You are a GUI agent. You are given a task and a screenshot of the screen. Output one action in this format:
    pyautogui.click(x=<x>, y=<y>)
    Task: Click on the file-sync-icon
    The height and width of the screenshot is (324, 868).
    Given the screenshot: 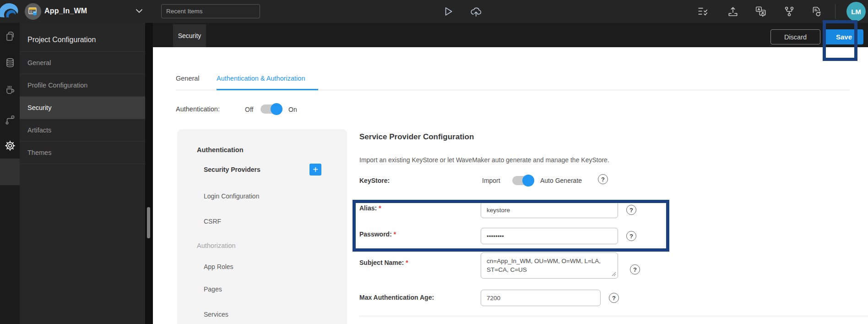 What is the action you would take?
    pyautogui.click(x=816, y=11)
    